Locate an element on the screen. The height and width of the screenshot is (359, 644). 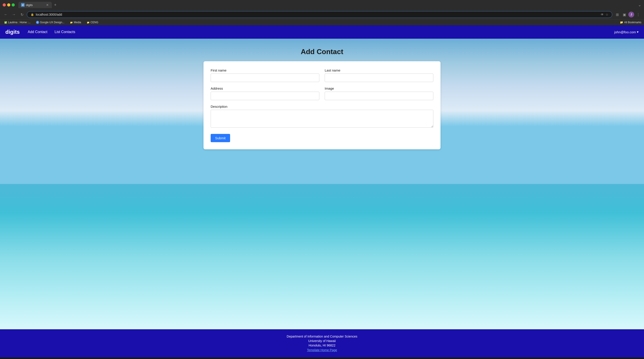
page-title: Add Contact is located at coordinates (322, 52).